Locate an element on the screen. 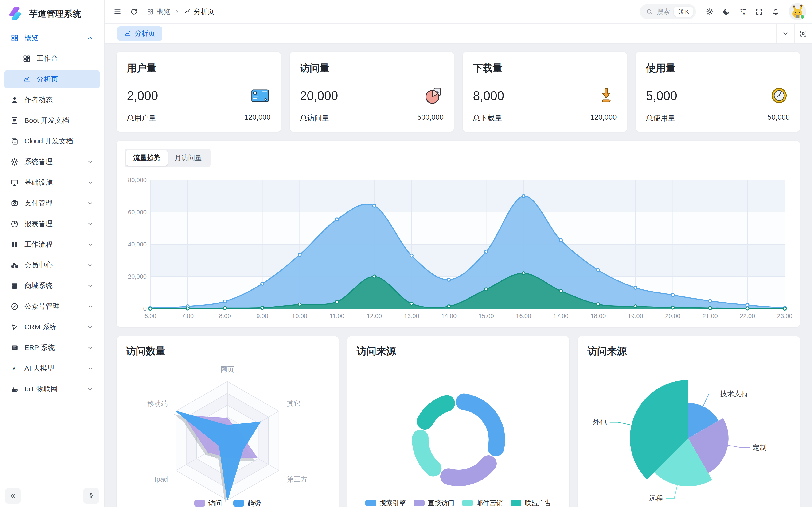 The height and width of the screenshot is (507, 812). legend-item-趋势: 趋势 is located at coordinates (247, 503).